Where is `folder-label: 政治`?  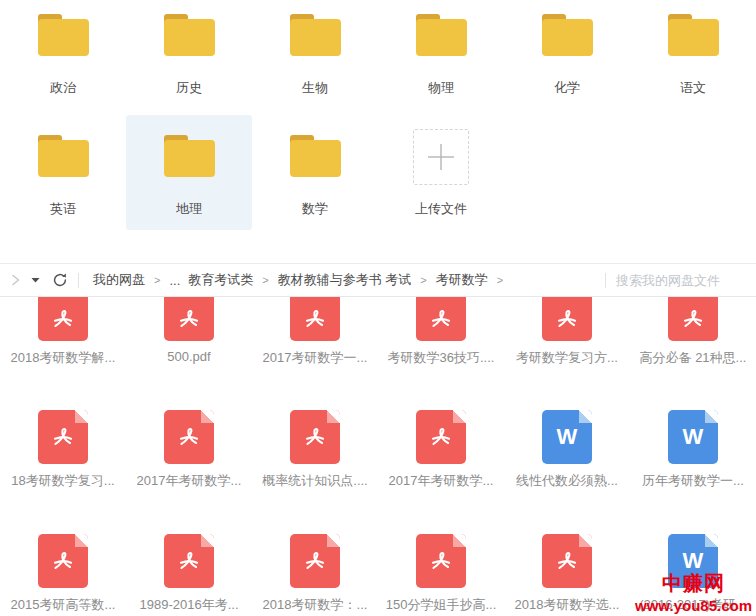
folder-label: 政治 is located at coordinates (63, 88).